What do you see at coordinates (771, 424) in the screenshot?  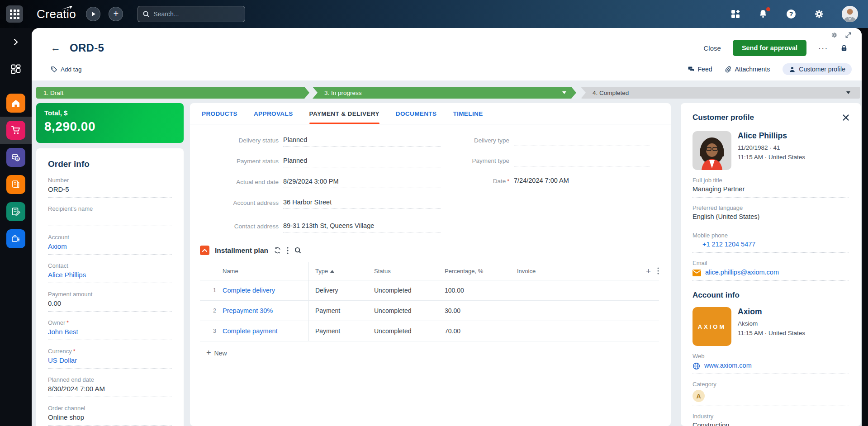 I see `industry-value: Construction` at bounding box center [771, 424].